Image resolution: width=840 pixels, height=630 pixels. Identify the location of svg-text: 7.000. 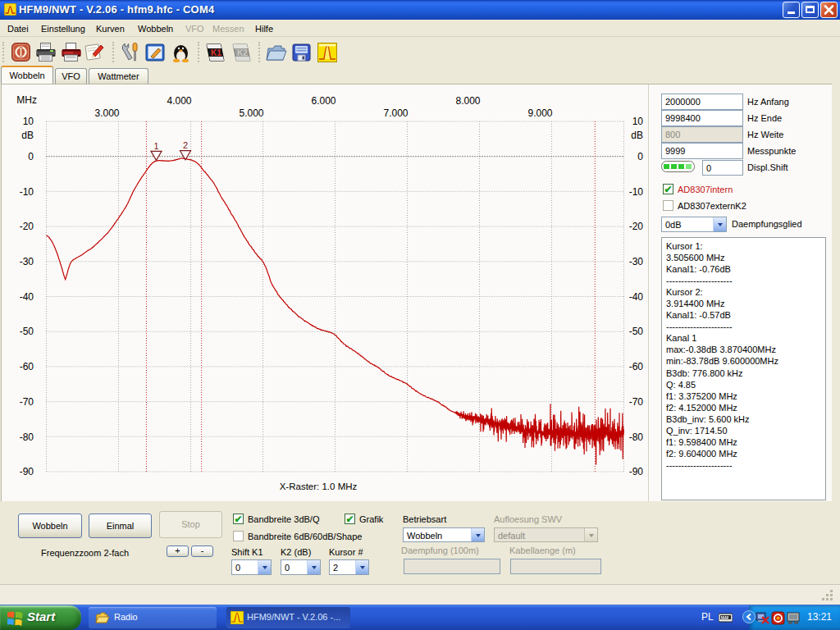
(395, 113).